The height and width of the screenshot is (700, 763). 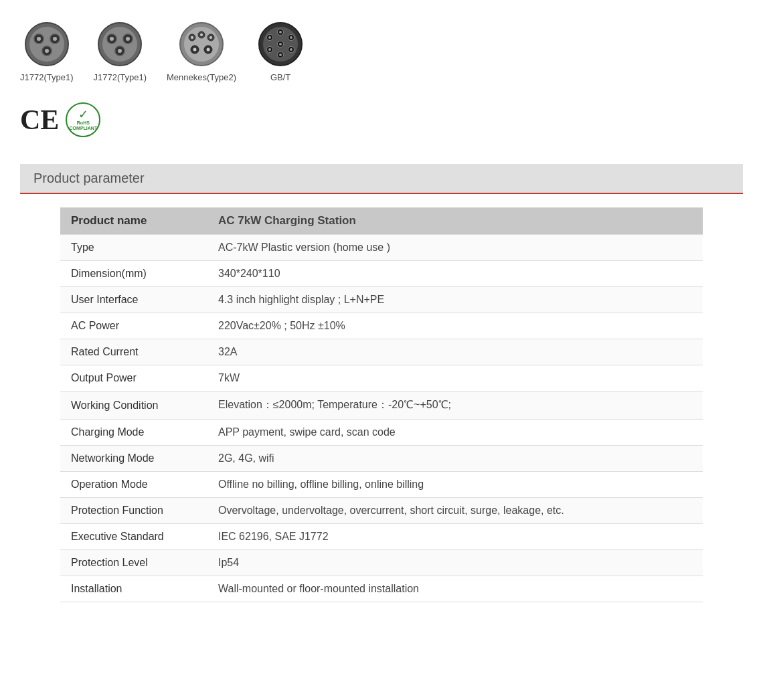 I want to click on table-row: Operation ModeOffline no billing, offlin…, so click(x=382, y=485).